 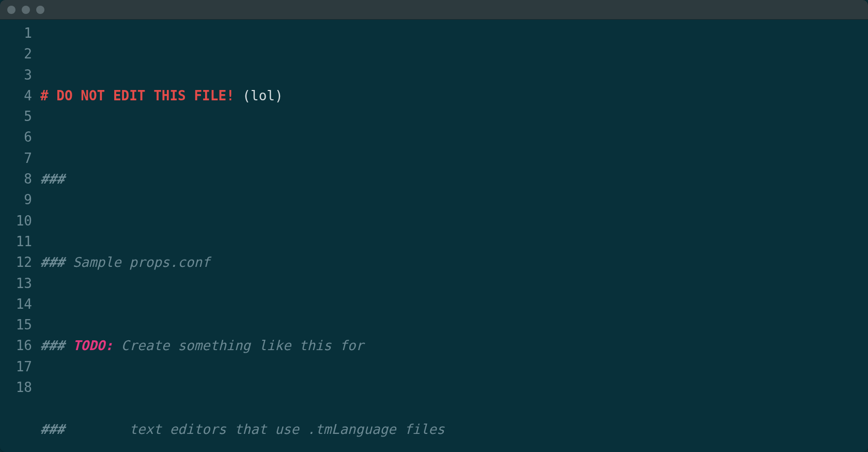 I want to click on line-number-gutter: 1 2 3 4 5 6 7 8 9 10 11 12 13 14 15 16 1…, so click(x=19, y=237).